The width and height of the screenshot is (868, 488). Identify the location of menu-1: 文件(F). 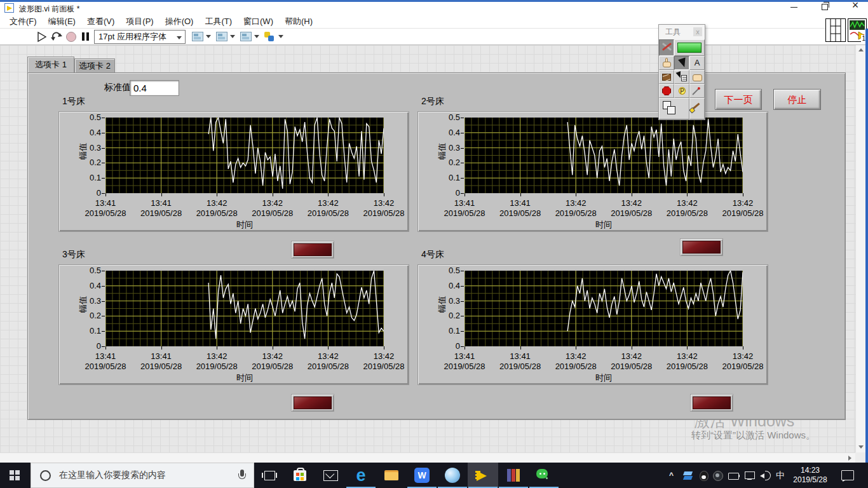
(23, 22).